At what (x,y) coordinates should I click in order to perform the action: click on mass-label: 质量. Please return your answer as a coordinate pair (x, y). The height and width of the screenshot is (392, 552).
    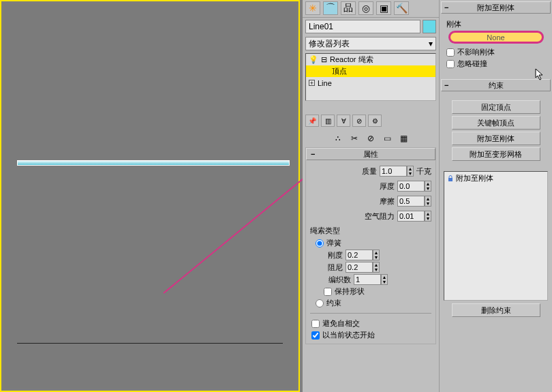
    Looking at the image, I should click on (369, 172).